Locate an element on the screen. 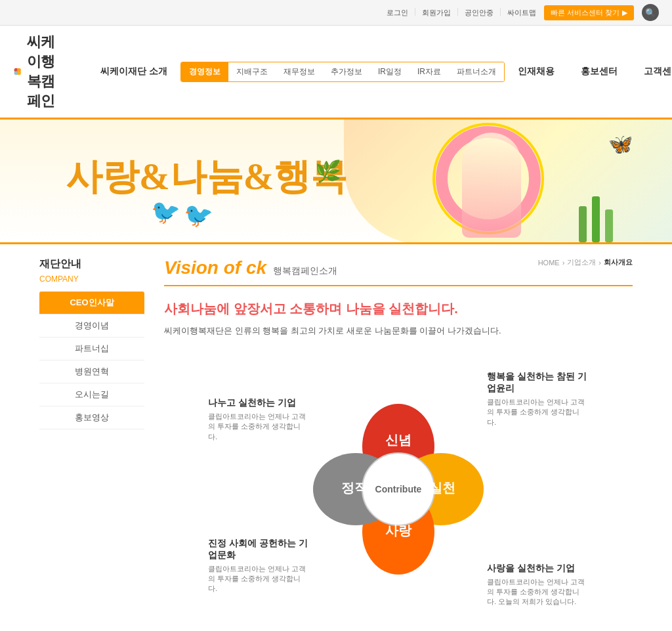 The height and width of the screenshot is (631, 672). breadcrumb-current: 회사개요 is located at coordinates (618, 263).